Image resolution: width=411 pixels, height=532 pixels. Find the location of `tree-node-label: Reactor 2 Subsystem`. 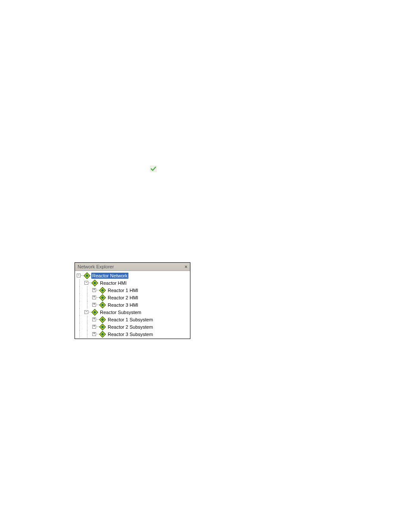

tree-node-label: Reactor 2 Subsystem is located at coordinates (130, 327).